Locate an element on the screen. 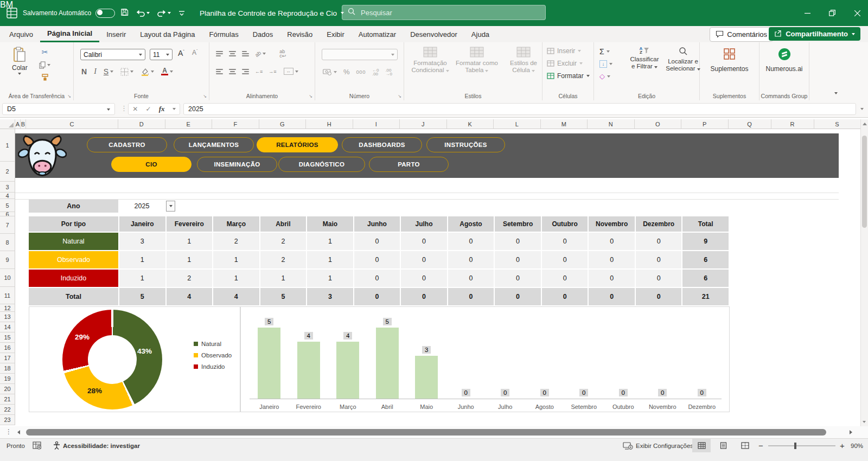  column-header-b: B is located at coordinates (23, 124).